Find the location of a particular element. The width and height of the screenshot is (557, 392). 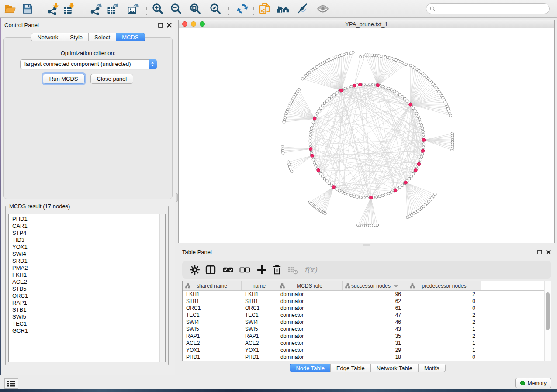

tab-mcds: MCDS is located at coordinates (130, 37).